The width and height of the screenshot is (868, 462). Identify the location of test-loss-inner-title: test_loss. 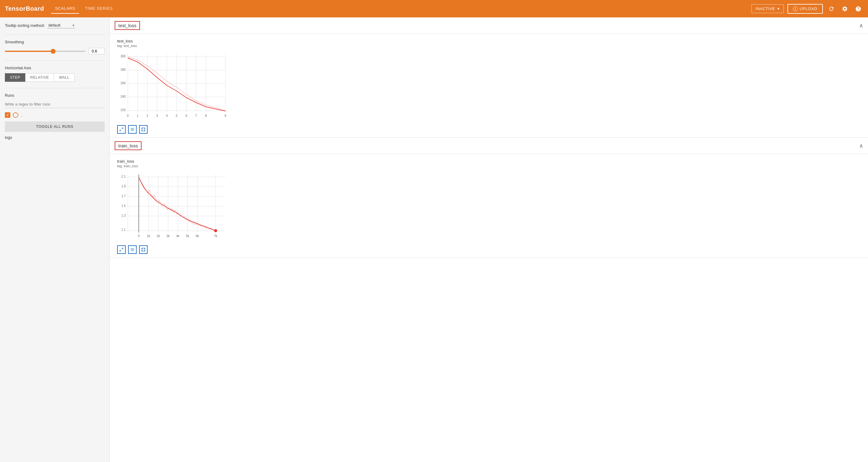
(489, 41).